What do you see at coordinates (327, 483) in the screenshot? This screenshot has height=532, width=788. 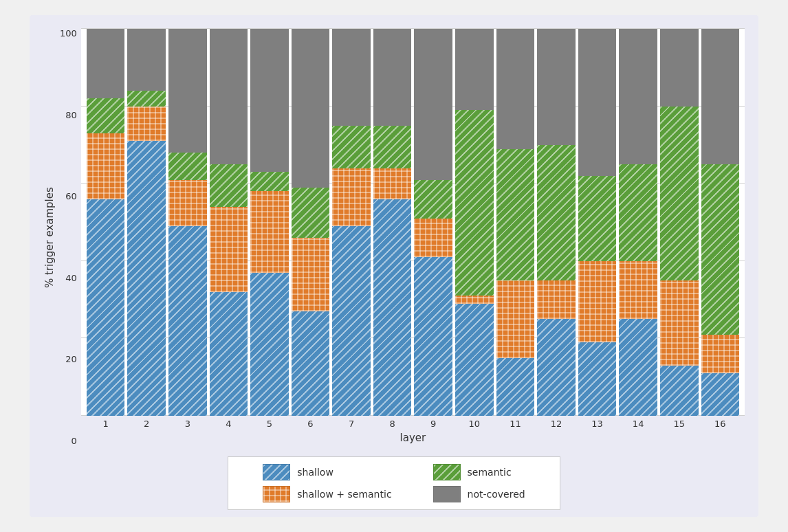 I see `legend-col-1: shallowshallow + semantic` at bounding box center [327, 483].